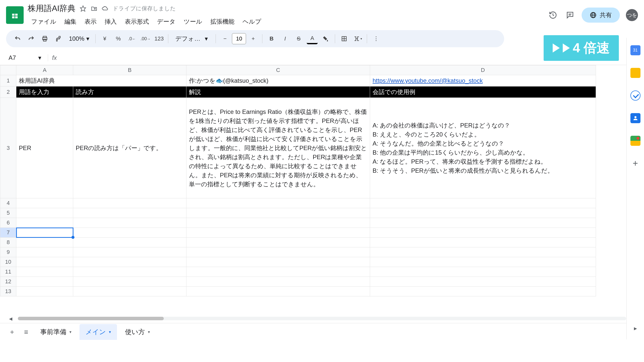  I want to click on row-header: 6, so click(8, 223).